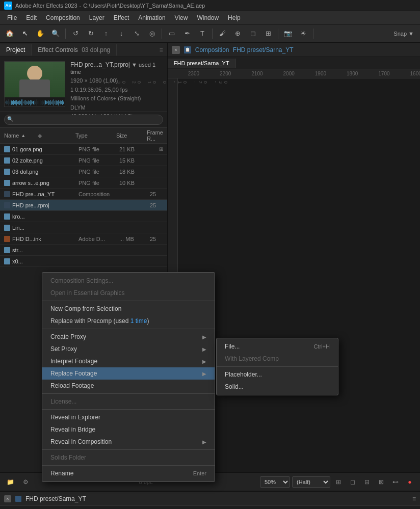 The width and height of the screenshot is (420, 509). Describe the element at coordinates (410, 482) in the screenshot. I see `color-btn: ●` at that location.